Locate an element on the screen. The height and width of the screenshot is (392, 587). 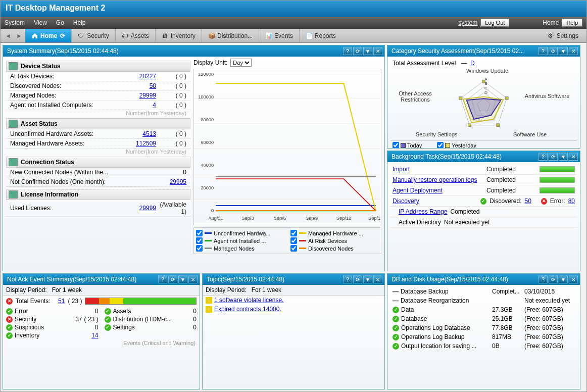
db-row: ✓Output location for saving ...0B(Free: … is located at coordinates (484, 346).